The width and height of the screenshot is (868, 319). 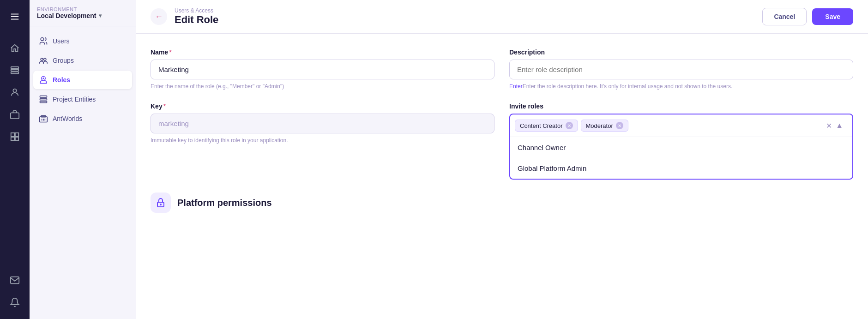 What do you see at coordinates (15, 114) in the screenshot?
I see `bag-icon` at bounding box center [15, 114].